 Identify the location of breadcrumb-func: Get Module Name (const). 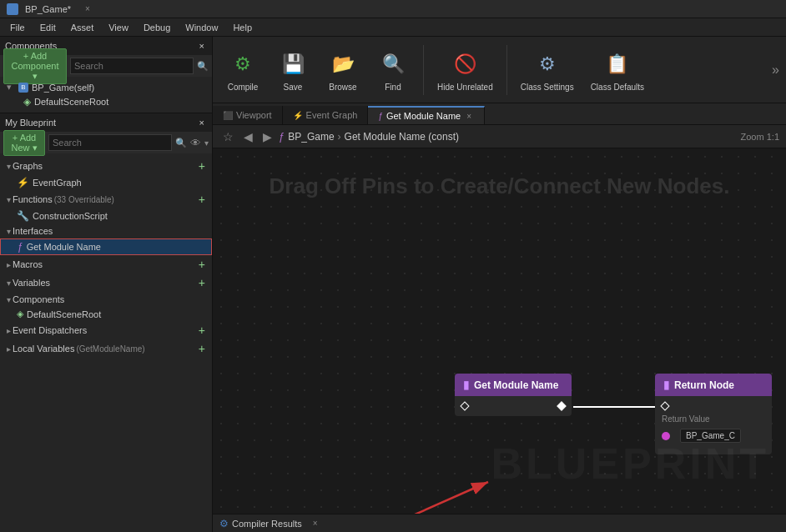
(402, 137).